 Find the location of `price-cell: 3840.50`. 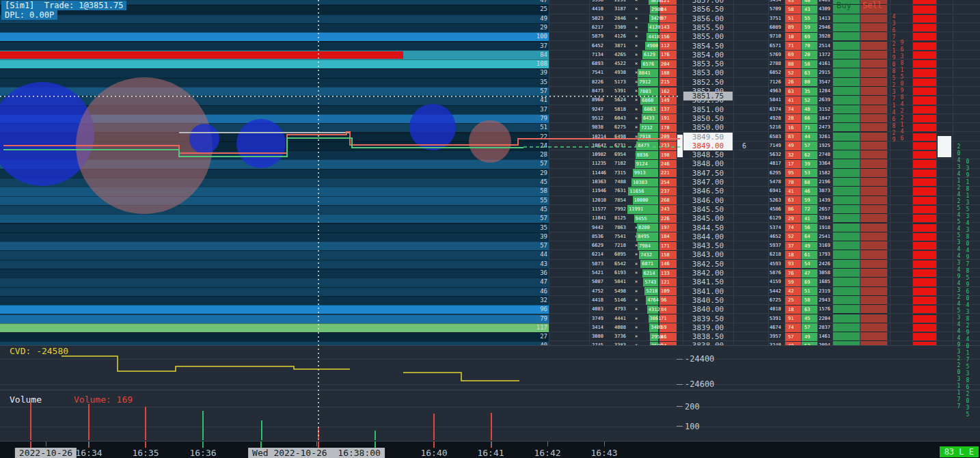

price-cell: 3840.50 is located at coordinates (708, 301).